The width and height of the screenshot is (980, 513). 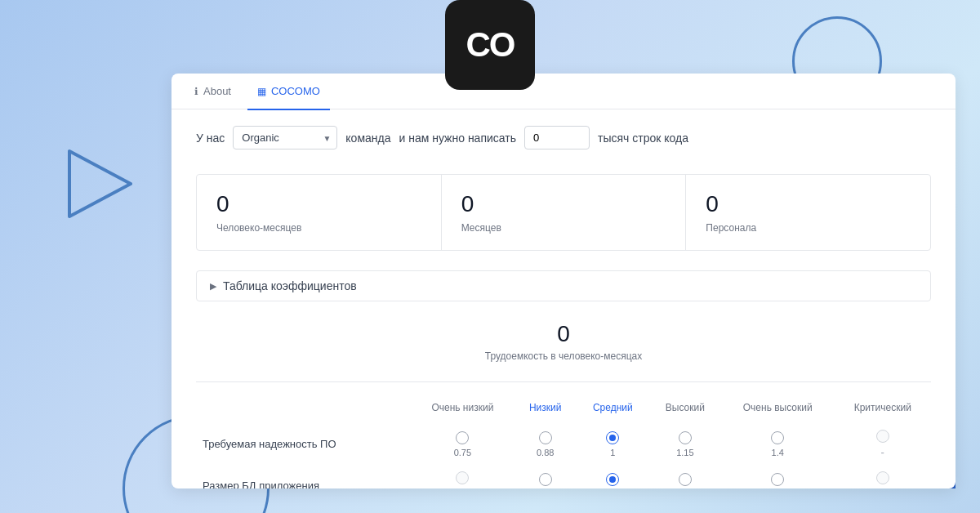 I want to click on radio-wrapper: 1.16, so click(x=777, y=481).